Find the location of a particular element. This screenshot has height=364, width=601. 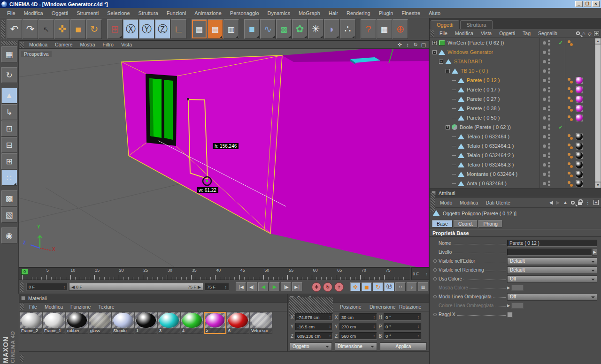

key-position-toggle: ✜ is located at coordinates (355, 287).